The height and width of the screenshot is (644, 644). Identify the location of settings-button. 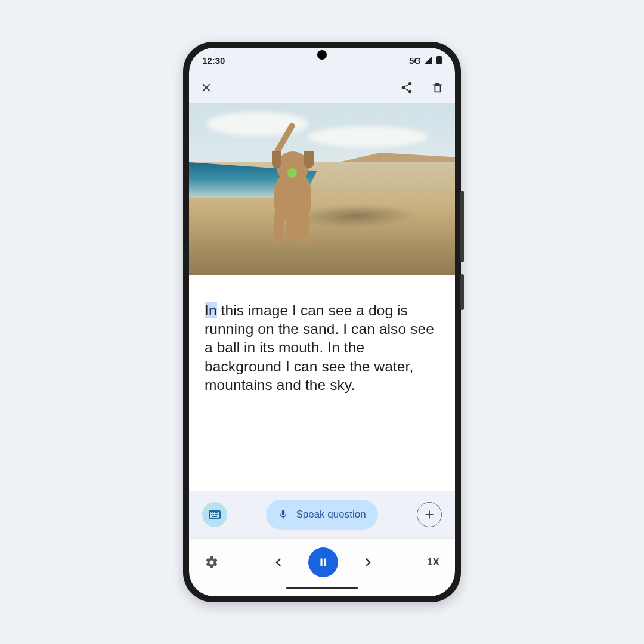
(212, 562).